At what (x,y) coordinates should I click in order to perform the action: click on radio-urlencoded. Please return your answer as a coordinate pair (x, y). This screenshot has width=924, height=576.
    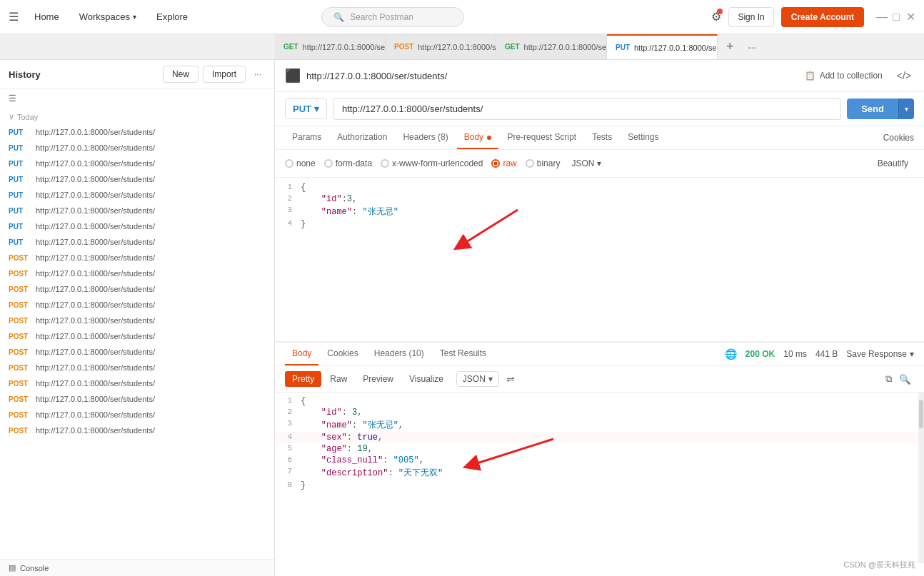
    Looking at the image, I should click on (385, 163).